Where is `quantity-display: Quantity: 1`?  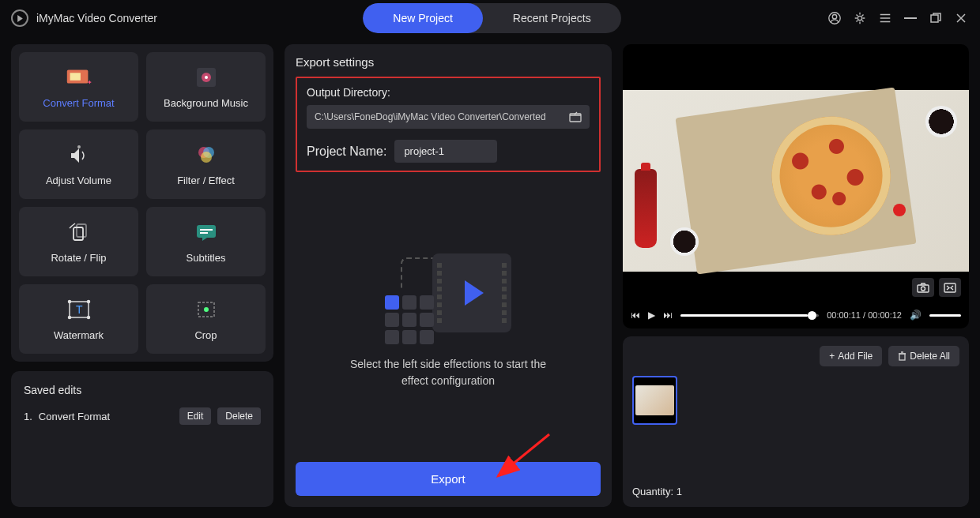 quantity-display: Quantity: 1 is located at coordinates (796, 491).